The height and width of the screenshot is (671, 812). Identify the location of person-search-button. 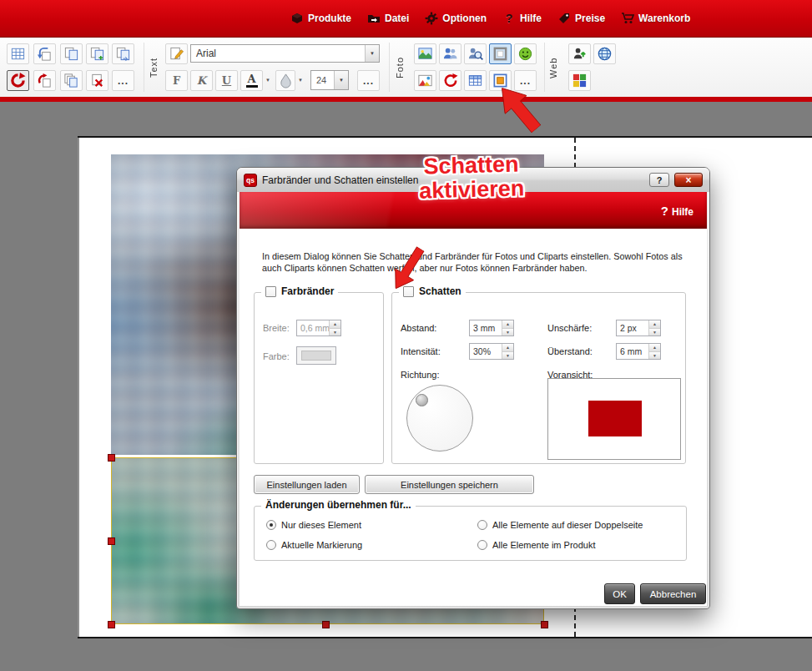
(476, 53).